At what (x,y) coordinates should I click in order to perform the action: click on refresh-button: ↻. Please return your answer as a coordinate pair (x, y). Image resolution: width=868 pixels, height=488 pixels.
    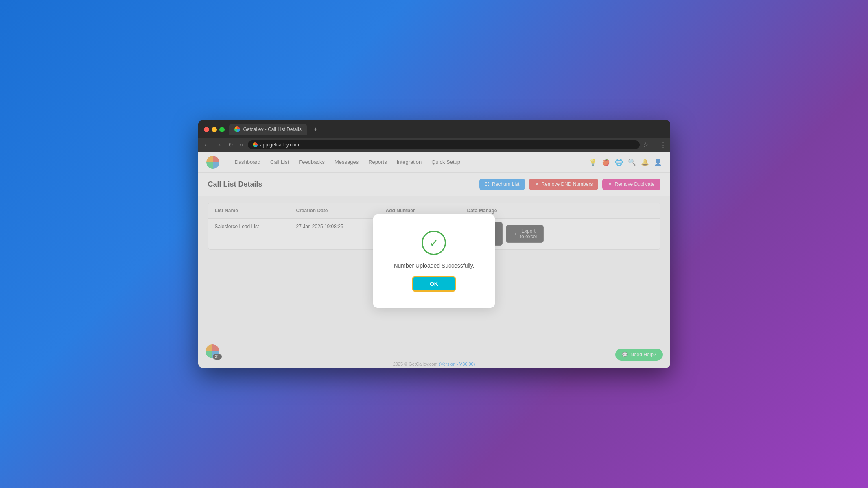
    Looking at the image, I should click on (231, 145).